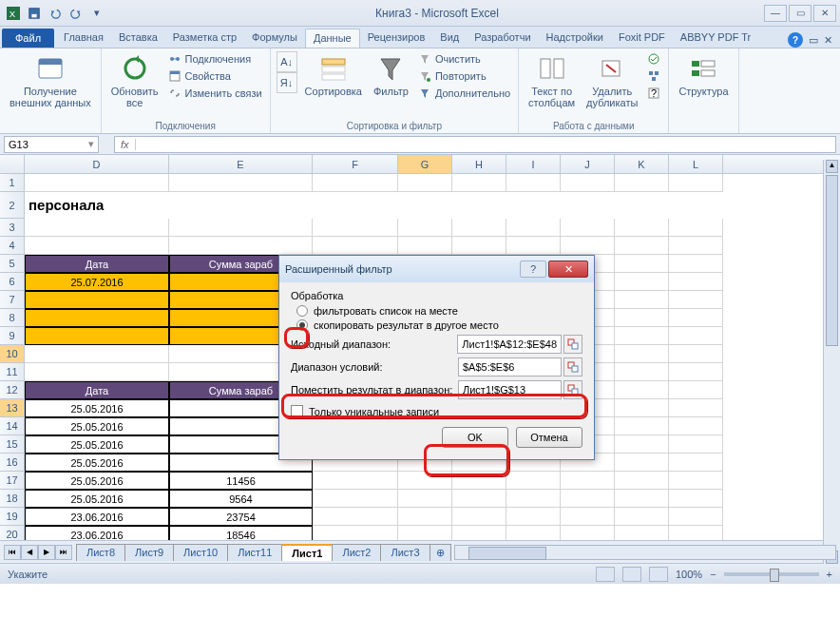  What do you see at coordinates (813, 40) in the screenshot?
I see `minimize-ribbon-icon: ▭` at bounding box center [813, 40].